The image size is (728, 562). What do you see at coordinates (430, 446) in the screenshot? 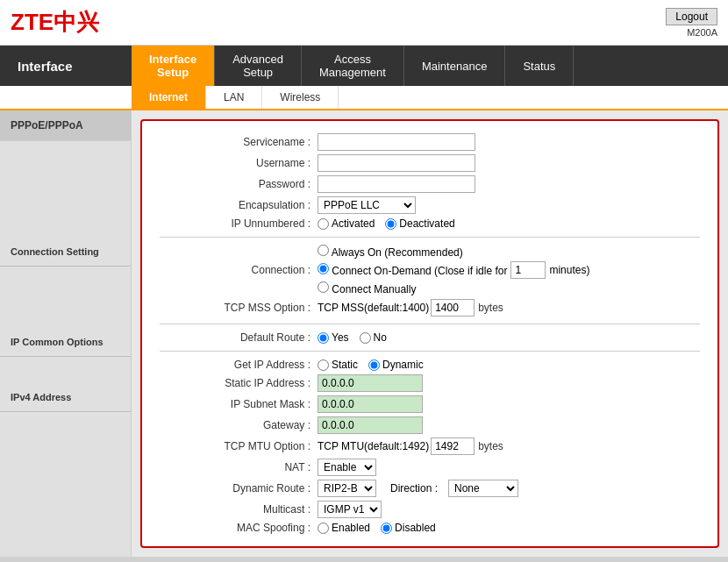
I see `tcp-mtu-row: TCP MTU Option : TCP MTU(default:1492) b…` at bounding box center [430, 446].